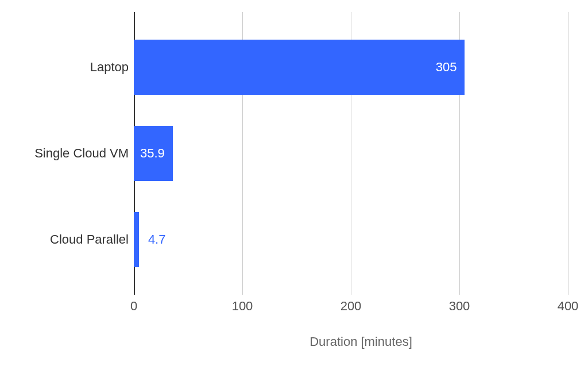  I want to click on bar-cloud-parallel: 4.7, so click(137, 240).